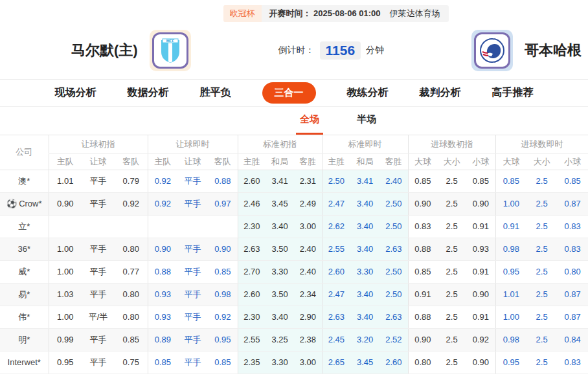 This screenshot has height=380, width=588. I want to click on odds-cell: 0.87, so click(572, 317).